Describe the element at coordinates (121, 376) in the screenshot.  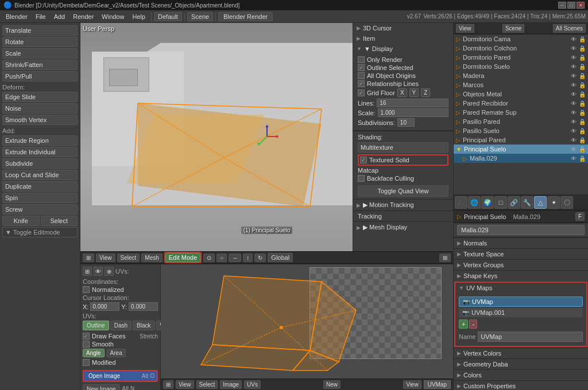
I see `open-image-button: Open Image Alt O` at that location.